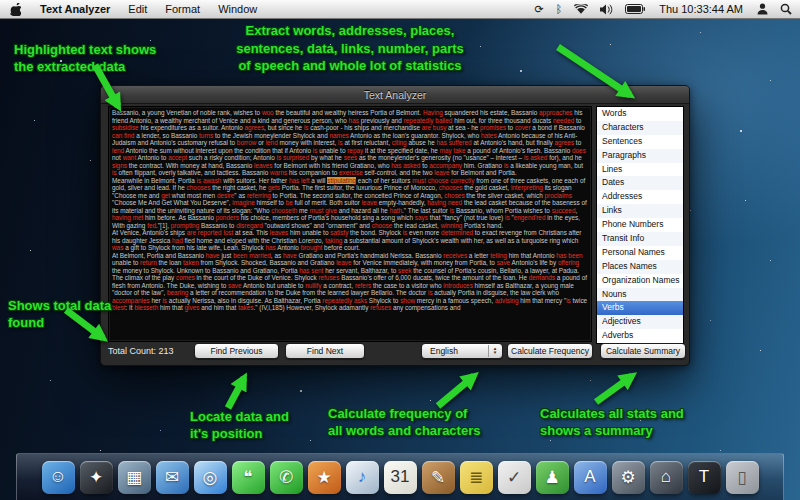 The height and width of the screenshot is (500, 800). What do you see at coordinates (640, 239) in the screenshot?
I see `category-item: Transit Info` at bounding box center [640, 239].